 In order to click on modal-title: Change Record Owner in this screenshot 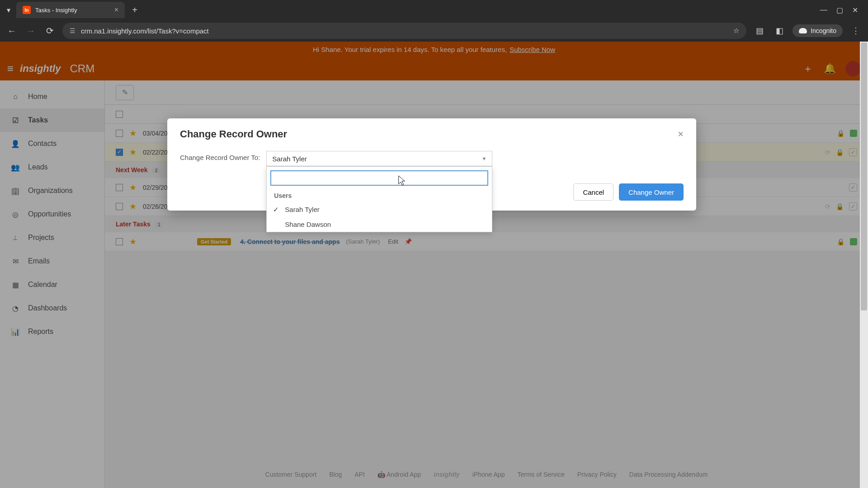, I will do `click(233, 134)`.